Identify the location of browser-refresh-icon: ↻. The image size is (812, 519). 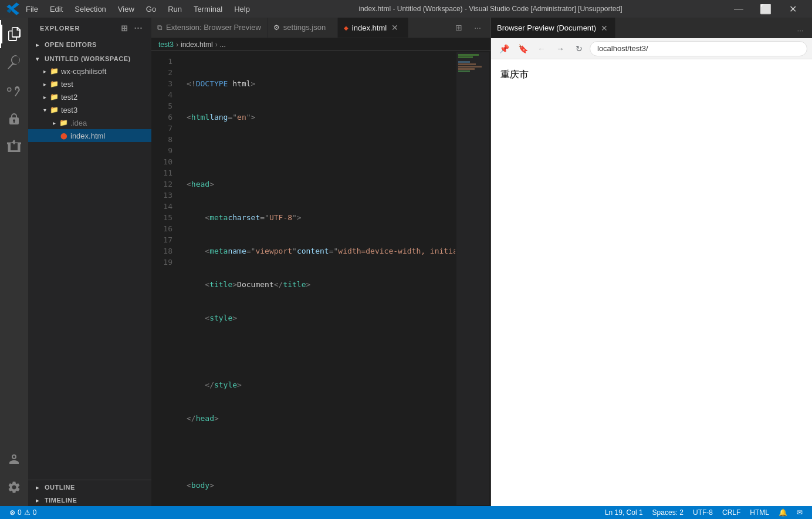
(579, 49).